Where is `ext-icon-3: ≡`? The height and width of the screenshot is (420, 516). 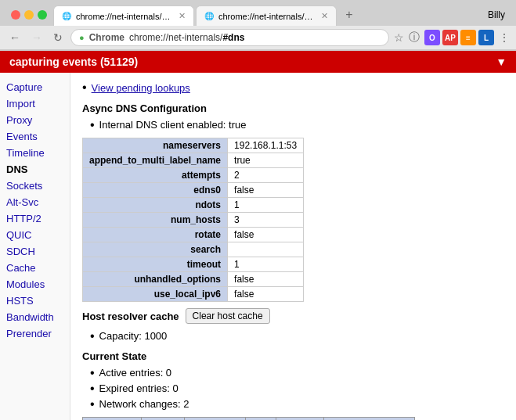 ext-icon-3: ≡ is located at coordinates (468, 38).